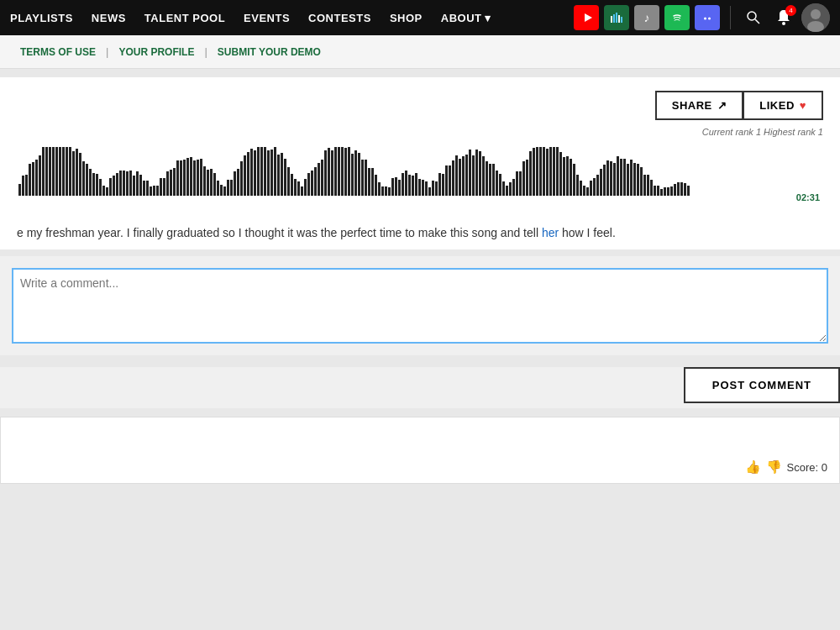  Describe the element at coordinates (784, 18) in the screenshot. I see `bell-icon: 4` at that location.